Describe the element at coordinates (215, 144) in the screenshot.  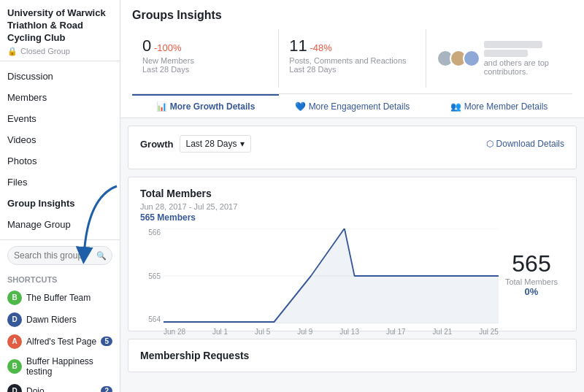
I see `period-dropdown: Last 28 Days ▾` at that location.